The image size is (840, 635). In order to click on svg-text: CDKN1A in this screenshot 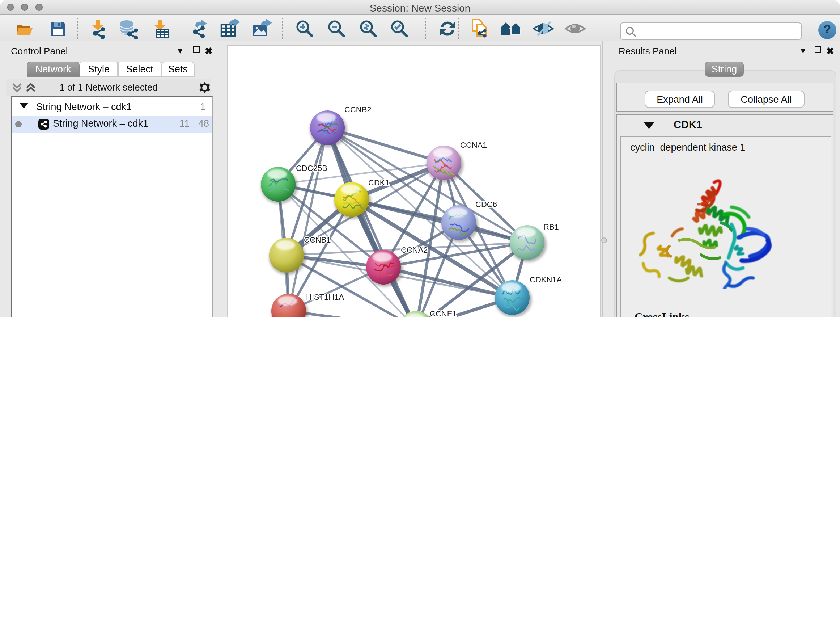, I will do `click(546, 280)`.